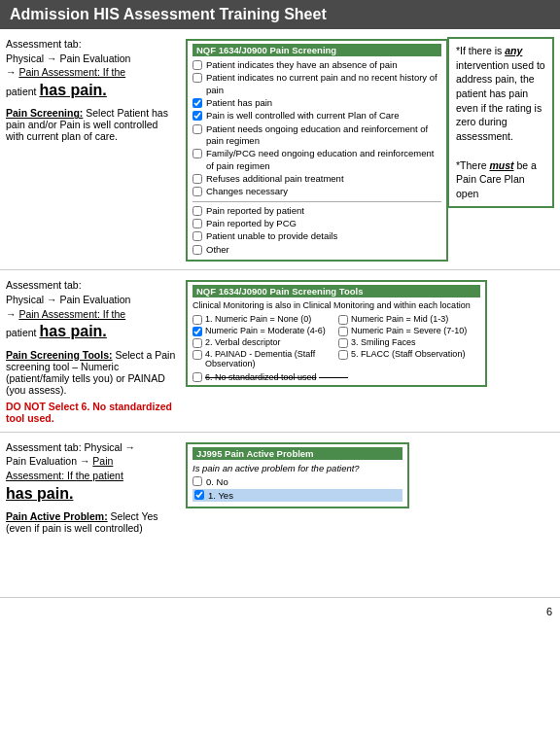 This screenshot has height=735, width=560. I want to click on tool-7: 5. FLACC (Staff Observation), so click(409, 359).